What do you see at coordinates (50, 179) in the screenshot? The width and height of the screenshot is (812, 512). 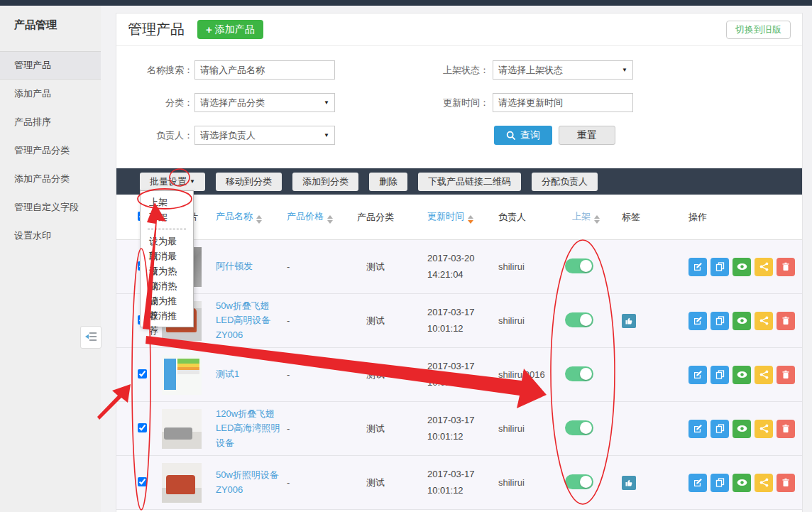 I see `sidebar-item-add-category: 添加产品分类` at bounding box center [50, 179].